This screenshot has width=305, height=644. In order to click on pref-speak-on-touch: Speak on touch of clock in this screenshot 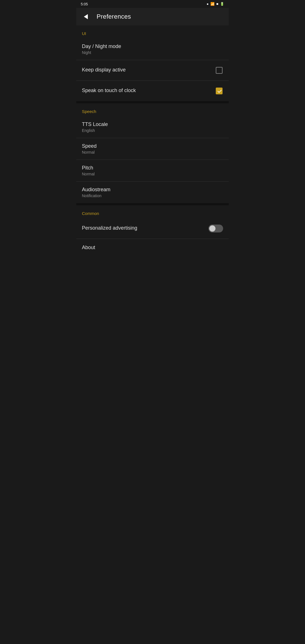, I will do `click(152, 91)`.